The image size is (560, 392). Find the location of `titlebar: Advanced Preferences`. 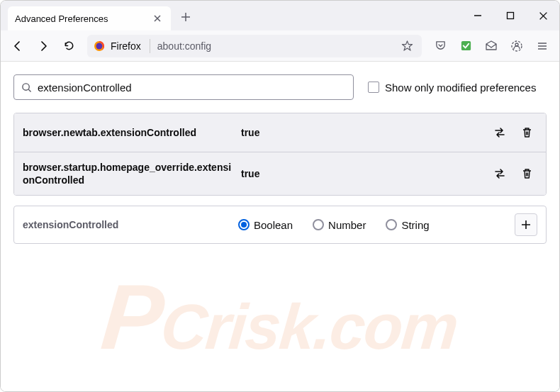

titlebar: Advanced Preferences is located at coordinates (280, 16).